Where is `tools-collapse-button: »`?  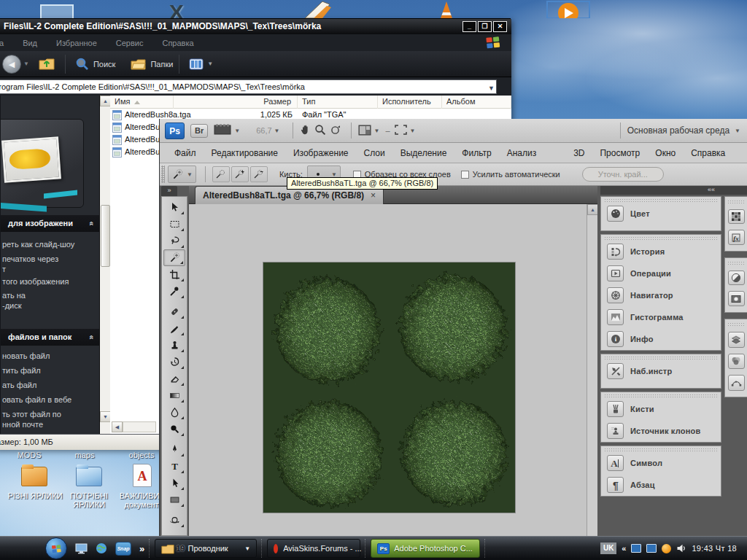 tools-collapse-button: » is located at coordinates (169, 191).